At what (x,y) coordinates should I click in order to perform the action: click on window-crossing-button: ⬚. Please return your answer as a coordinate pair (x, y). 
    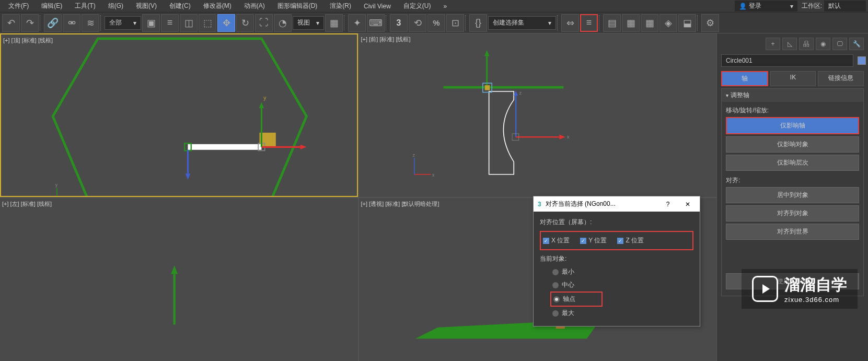
    Looking at the image, I should click on (207, 23).